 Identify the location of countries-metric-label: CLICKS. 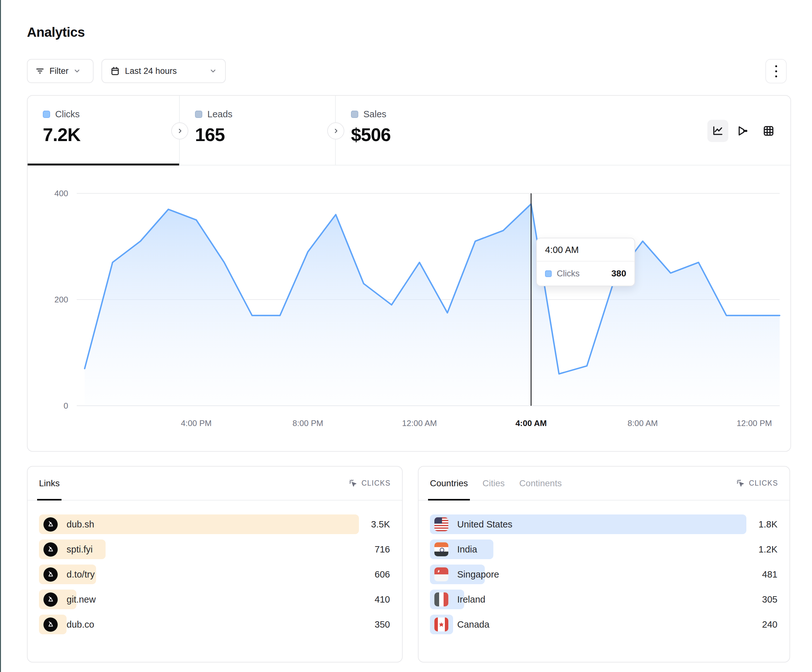
(763, 483).